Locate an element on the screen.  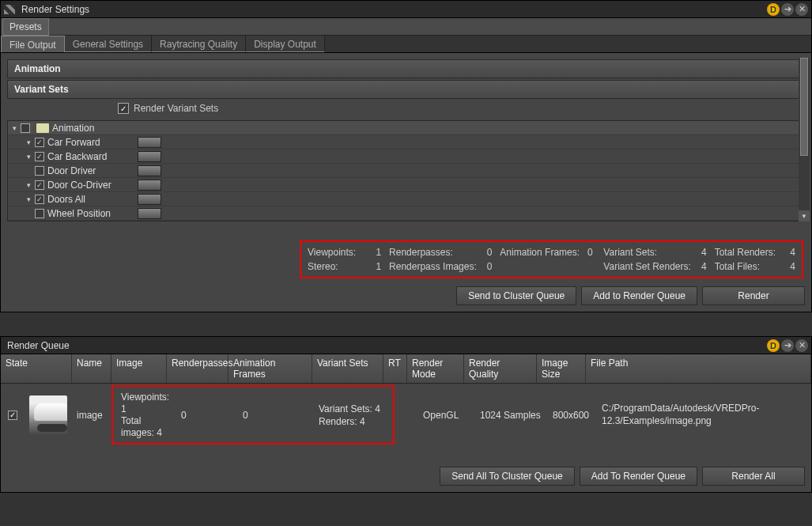
col-image-size: Image Size is located at coordinates (561, 369).